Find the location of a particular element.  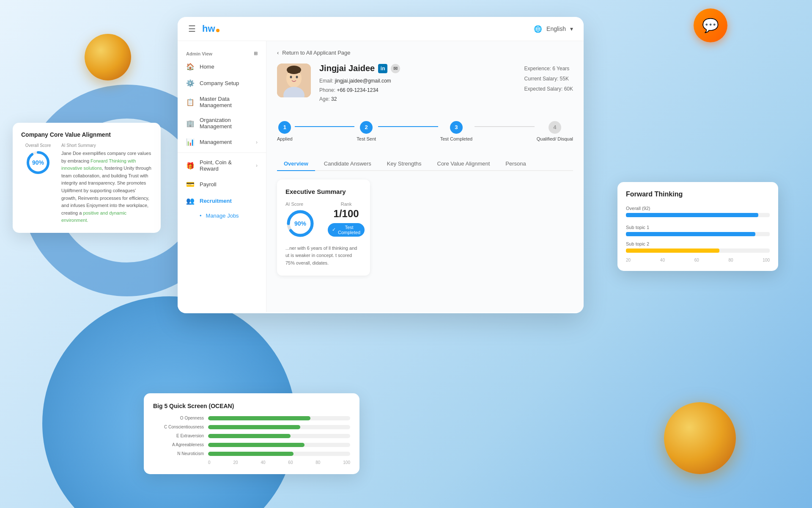

step-label-1: Applied is located at coordinates (285, 139).